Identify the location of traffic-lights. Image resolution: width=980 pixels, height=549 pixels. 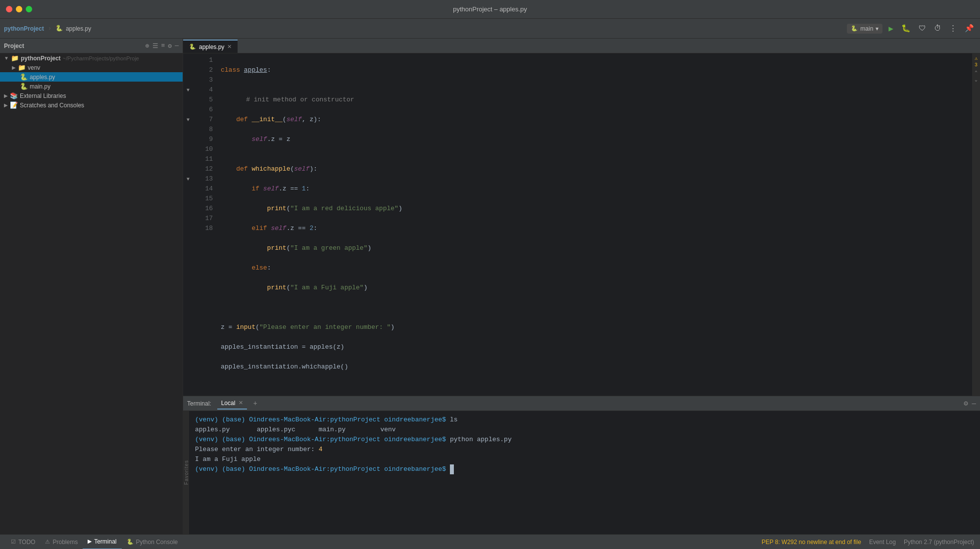
(19, 9).